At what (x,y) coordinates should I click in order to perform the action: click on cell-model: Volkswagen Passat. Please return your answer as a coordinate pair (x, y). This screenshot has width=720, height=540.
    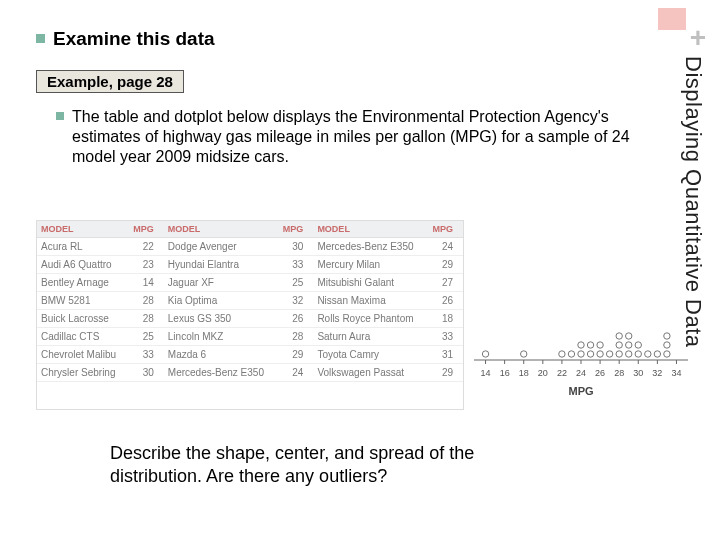
    Looking at the image, I should click on (369, 373).